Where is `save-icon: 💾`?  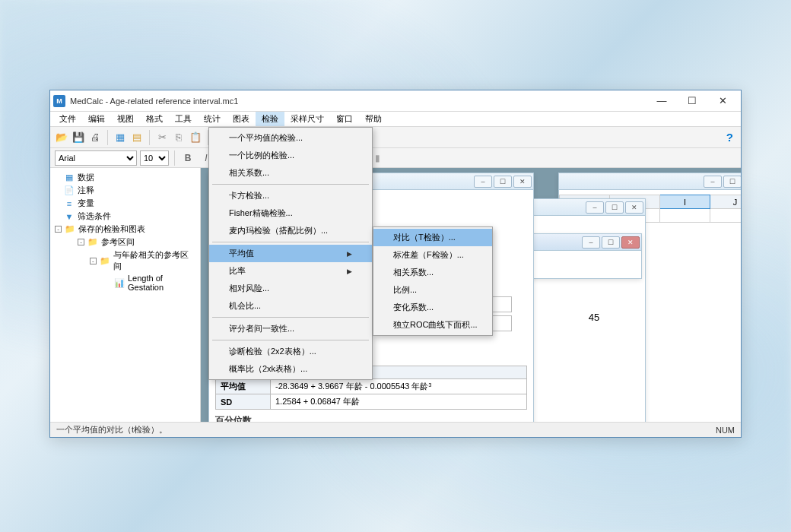
save-icon: 💾 is located at coordinates (78, 138).